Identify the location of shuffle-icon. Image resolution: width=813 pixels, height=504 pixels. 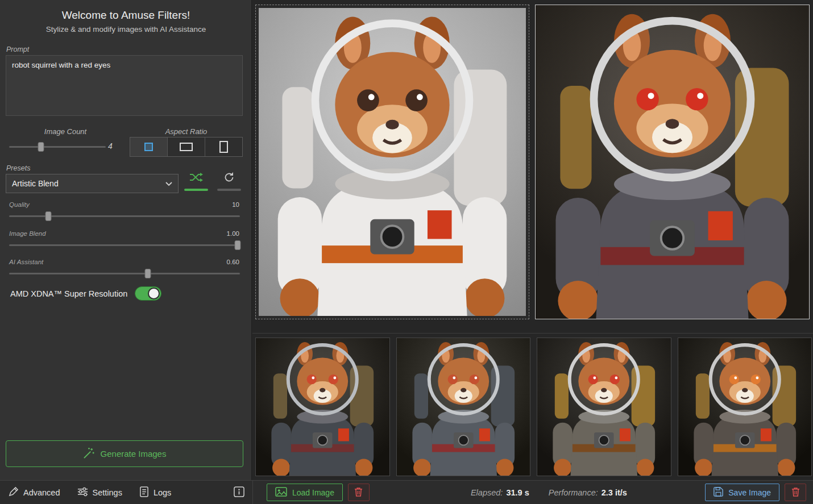
(196, 178).